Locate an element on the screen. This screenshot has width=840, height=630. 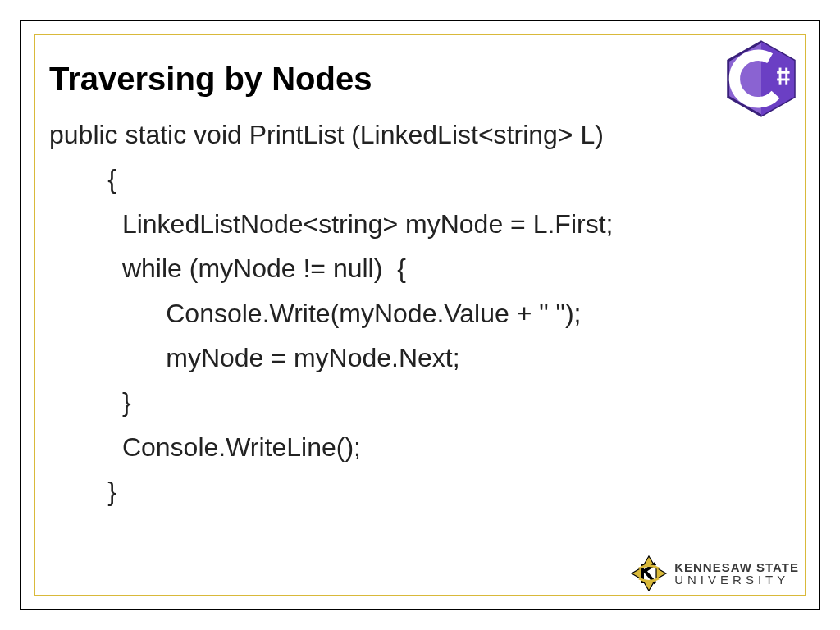
ksu-logo: KENNESAW STATE UNIVERSITY is located at coordinates (714, 573).